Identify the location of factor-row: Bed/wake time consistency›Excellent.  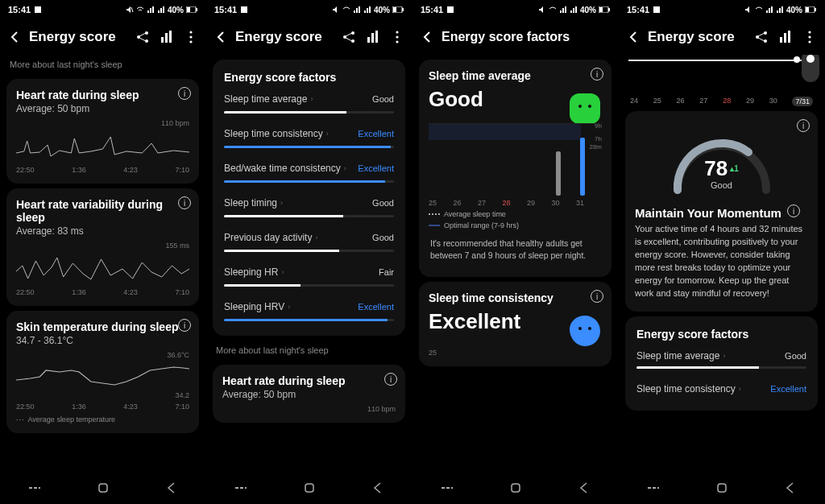
(309, 174).